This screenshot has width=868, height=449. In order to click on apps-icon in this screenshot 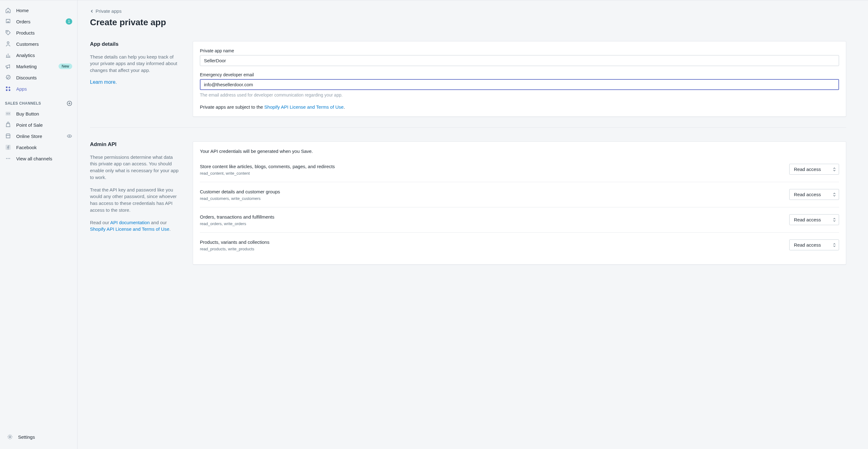, I will do `click(8, 89)`.